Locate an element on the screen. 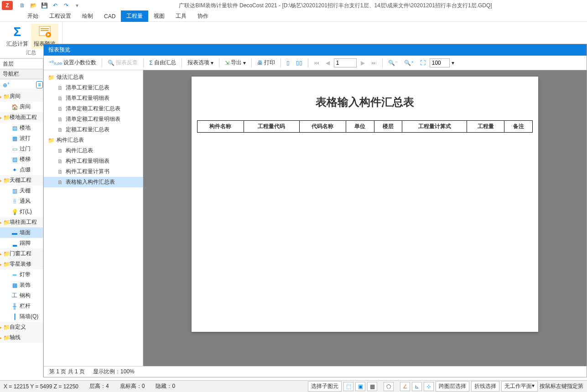 Image resolution: width=587 pixels, height=392 pixels. tab-视图: 视图 is located at coordinates (159, 16).